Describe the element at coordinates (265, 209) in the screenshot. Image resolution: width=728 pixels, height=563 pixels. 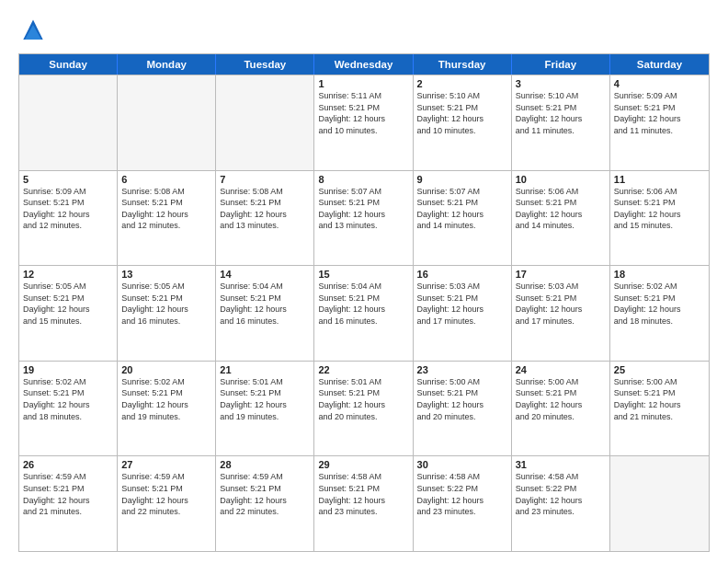
I see `day-info: Sunrise: 5:08 AMSunset: 5:21 PMDaylight:…` at that location.